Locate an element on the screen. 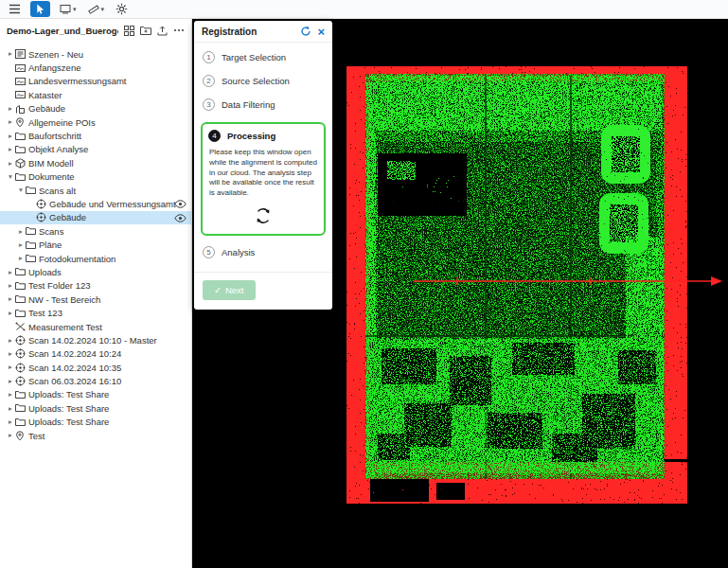  scenes-layers-dropdown: ▾ is located at coordinates (68, 9).